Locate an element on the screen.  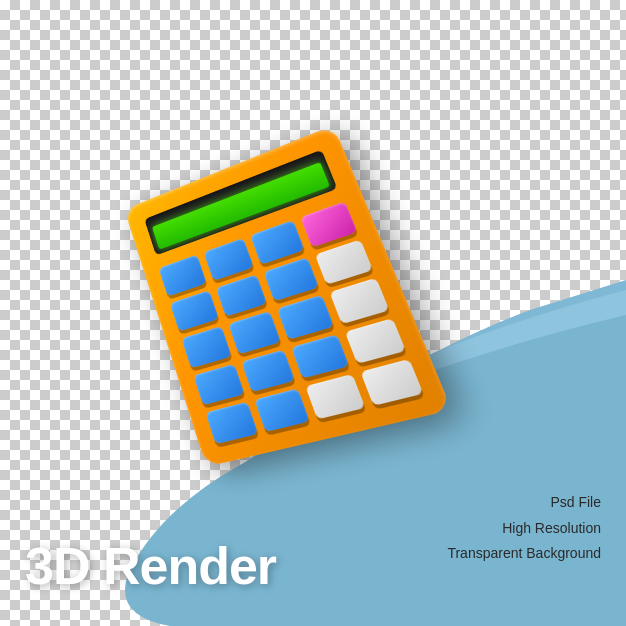
calc-btn-w3 is located at coordinates (375, 341).